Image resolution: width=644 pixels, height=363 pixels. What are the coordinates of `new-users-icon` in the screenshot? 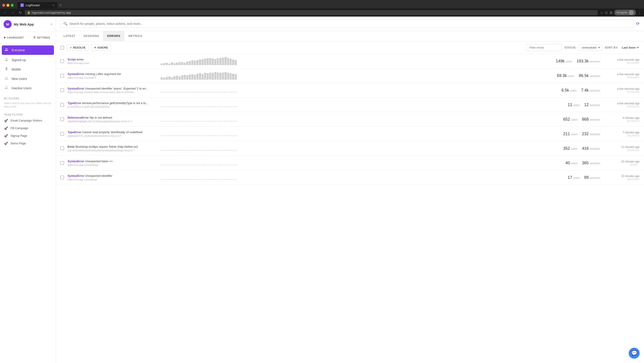 It's located at (6, 79).